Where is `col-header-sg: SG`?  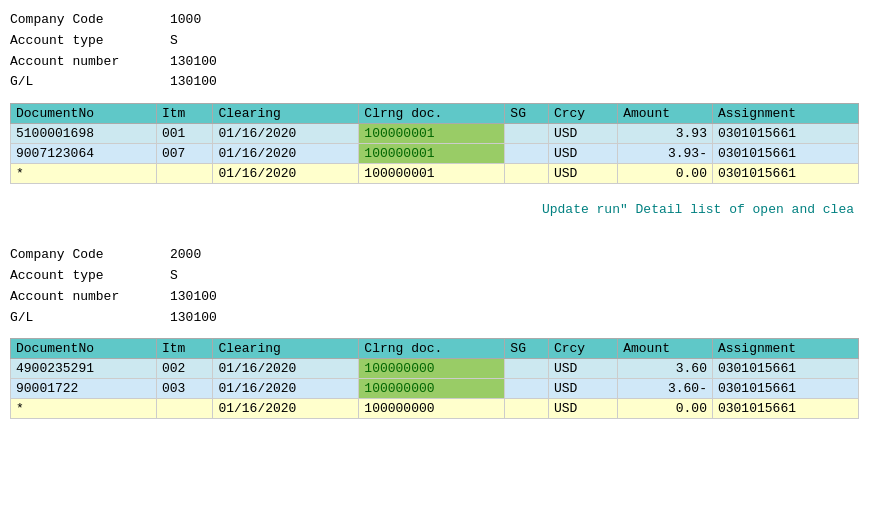 col-header-sg: SG is located at coordinates (527, 114).